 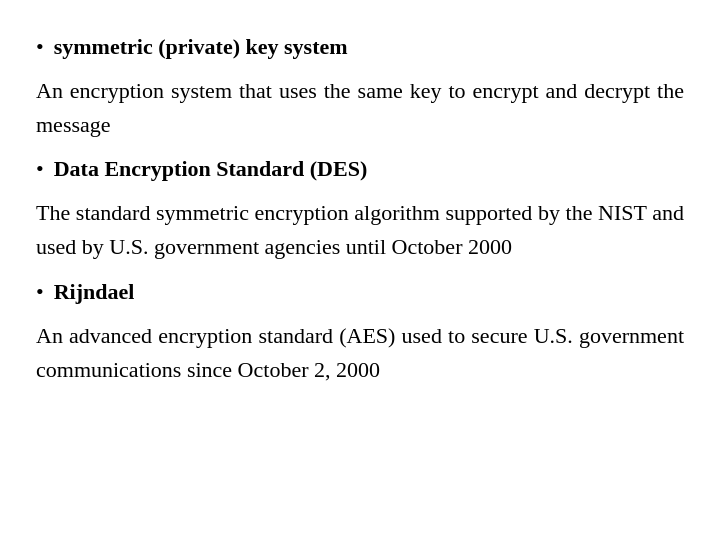 What do you see at coordinates (211, 169) in the screenshot?
I see `bullet-label-des: Data Encryption Standard (DES)` at bounding box center [211, 169].